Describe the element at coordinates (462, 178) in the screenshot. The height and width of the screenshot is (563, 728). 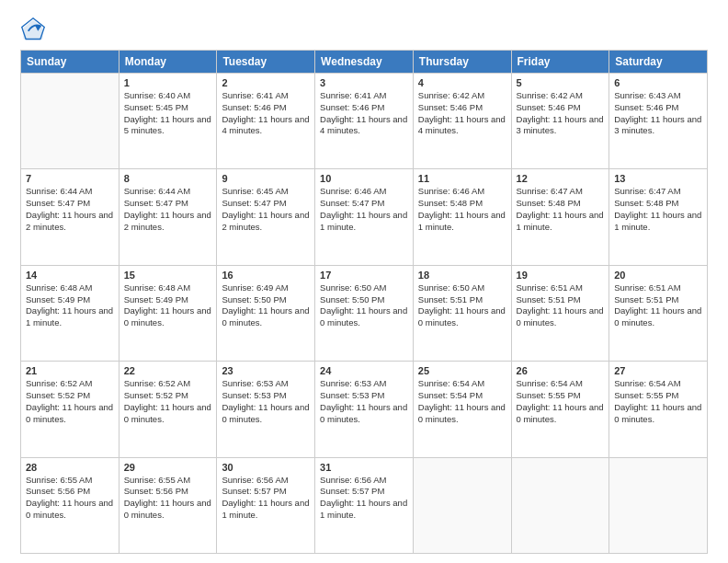
I see `day-number: 11` at that location.